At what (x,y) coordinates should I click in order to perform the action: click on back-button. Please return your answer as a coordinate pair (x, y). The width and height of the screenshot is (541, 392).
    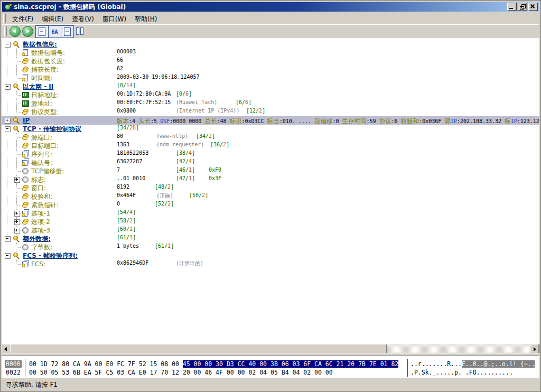
    Looking at the image, I should click on (15, 32).